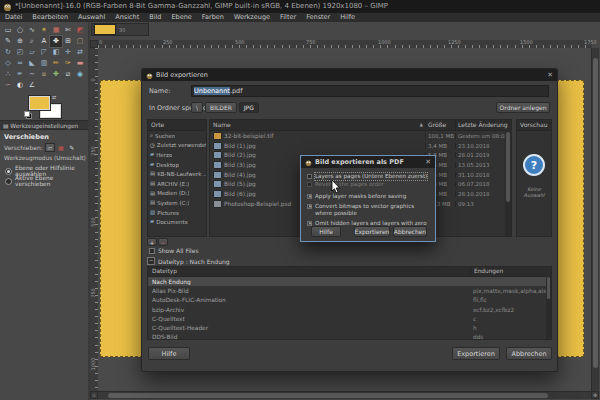 The image size is (600, 400). Describe the element at coordinates (368, 176) in the screenshot. I see `pdf-option-checkbox: Layers as pages (Untere Ebenen zuerst)` at that location.